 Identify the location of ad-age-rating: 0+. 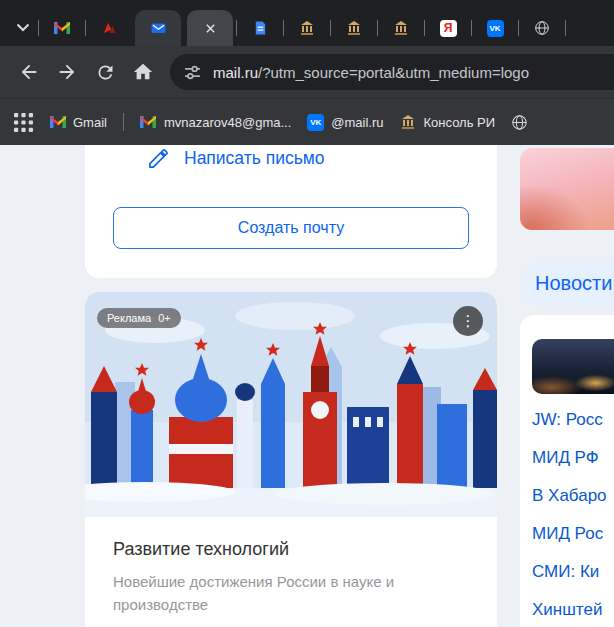
(164, 318).